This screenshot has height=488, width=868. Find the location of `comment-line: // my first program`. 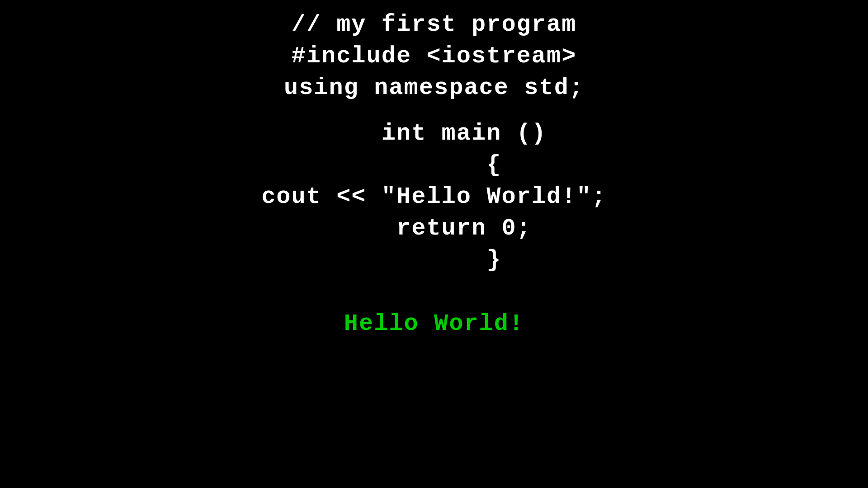

comment-line: // my first program is located at coordinates (434, 25).